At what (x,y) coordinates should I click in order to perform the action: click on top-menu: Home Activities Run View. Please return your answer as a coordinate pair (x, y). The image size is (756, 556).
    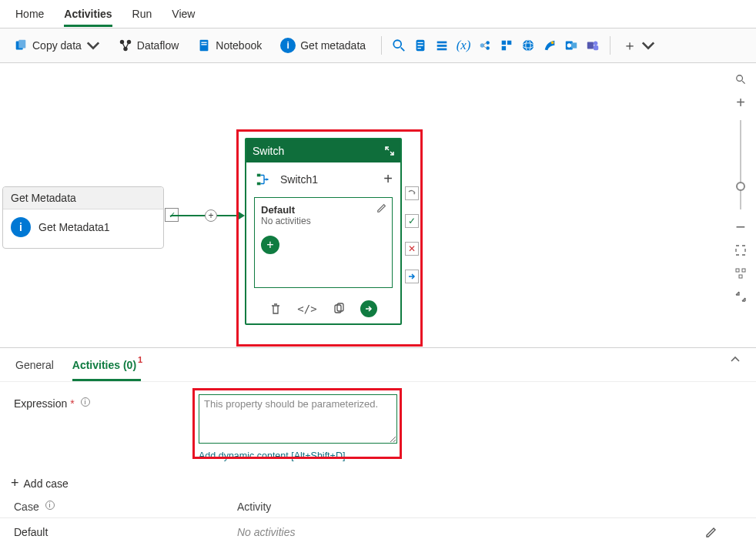
    Looking at the image, I should click on (378, 14).